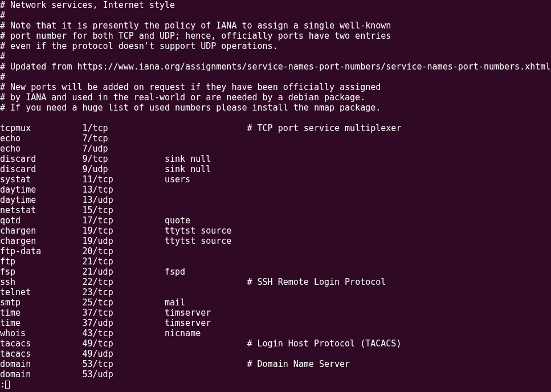 This screenshot has width=551, height=392. I want to click on service-name: ftp-data, so click(41, 251).